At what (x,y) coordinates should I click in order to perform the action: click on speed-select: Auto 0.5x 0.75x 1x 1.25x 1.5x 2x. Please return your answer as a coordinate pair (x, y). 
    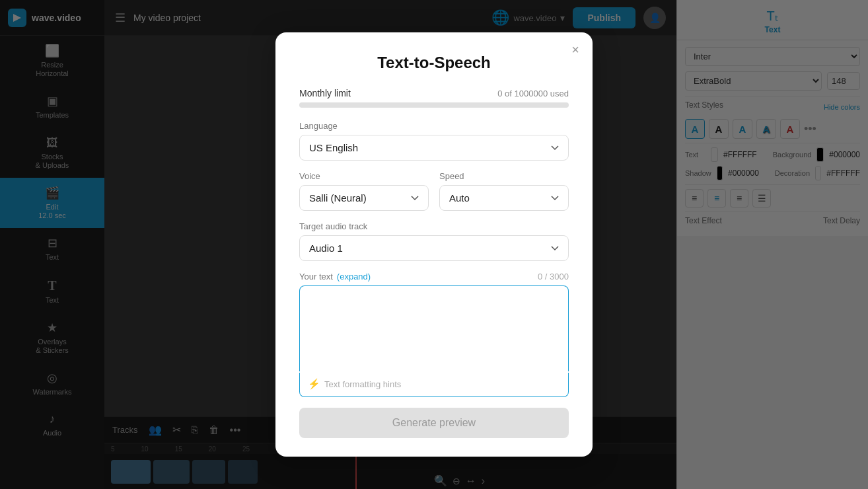
    Looking at the image, I should click on (504, 198).